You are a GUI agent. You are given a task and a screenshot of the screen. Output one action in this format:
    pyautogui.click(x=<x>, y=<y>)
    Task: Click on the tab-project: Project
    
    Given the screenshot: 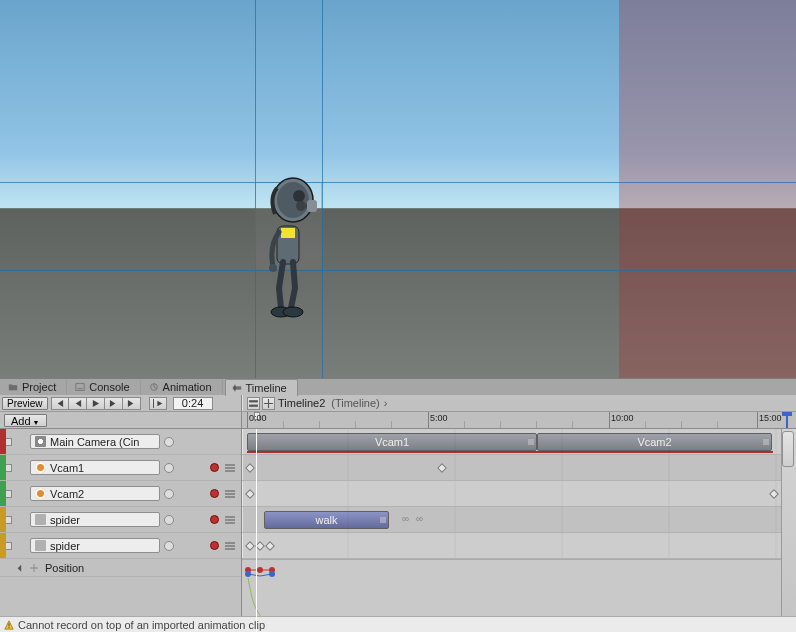 What is the action you would take?
    pyautogui.click(x=34, y=387)
    